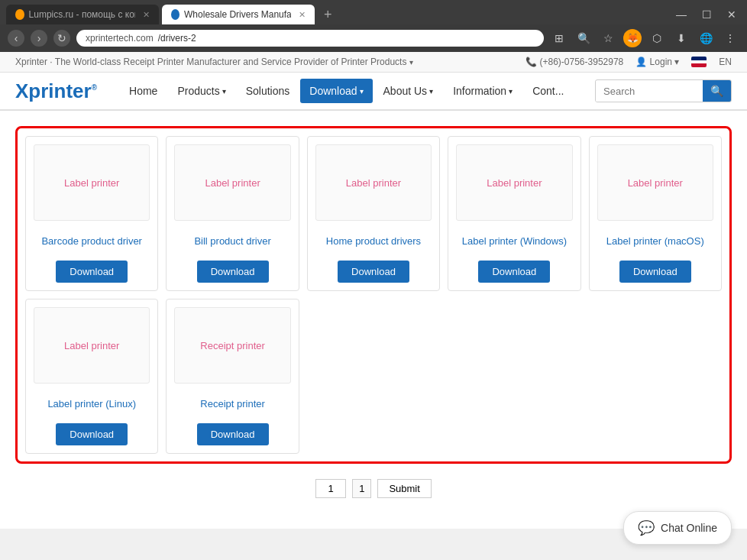 The height and width of the screenshot is (560, 747). Describe the element at coordinates (238, 15) in the screenshot. I see `tab-title-2: Wholesale Drivers Manufacture...` at that location.